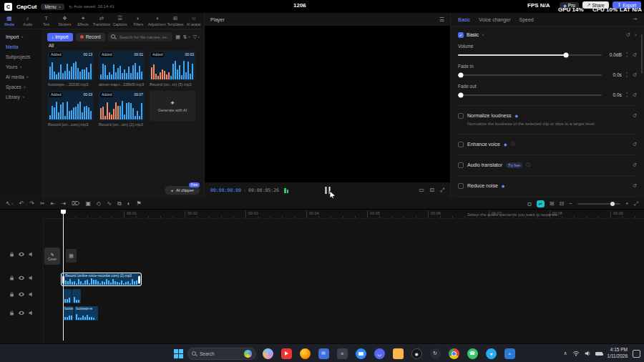 This screenshot has width=644, height=362. I want to click on sidebar-item-spaces: Spaces∨, so click(21, 87).